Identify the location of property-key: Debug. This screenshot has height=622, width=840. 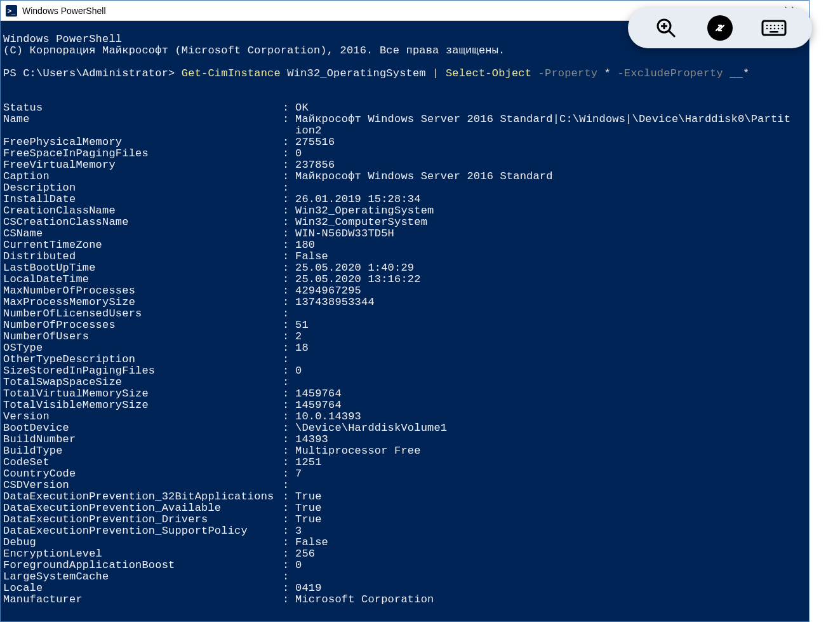
(143, 543).